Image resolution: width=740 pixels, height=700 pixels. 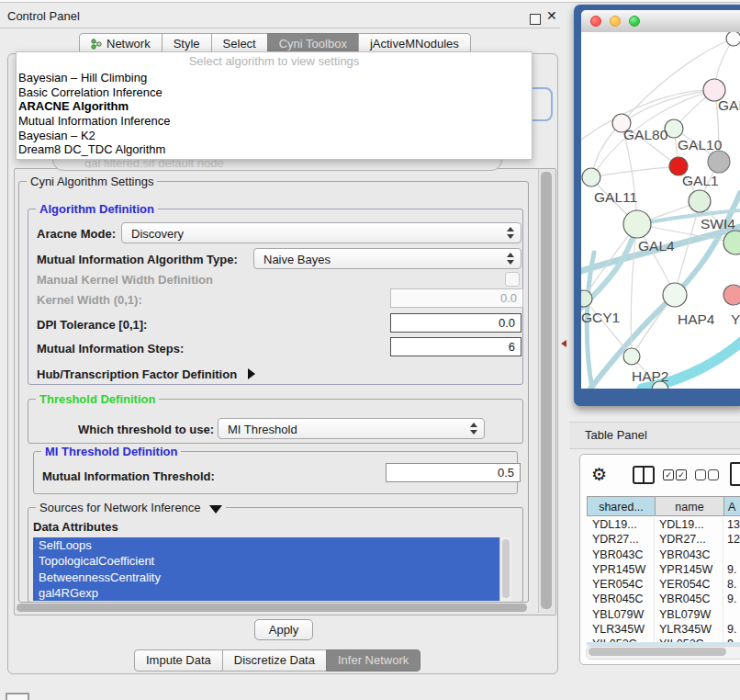 What do you see at coordinates (656, 246) in the screenshot?
I see `network-node-label: GAL4` at bounding box center [656, 246].